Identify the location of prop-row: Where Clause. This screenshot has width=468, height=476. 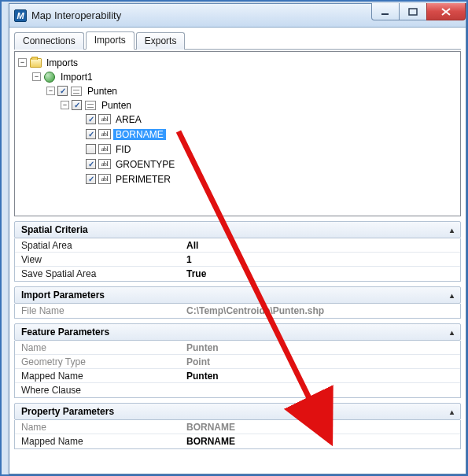
(238, 390).